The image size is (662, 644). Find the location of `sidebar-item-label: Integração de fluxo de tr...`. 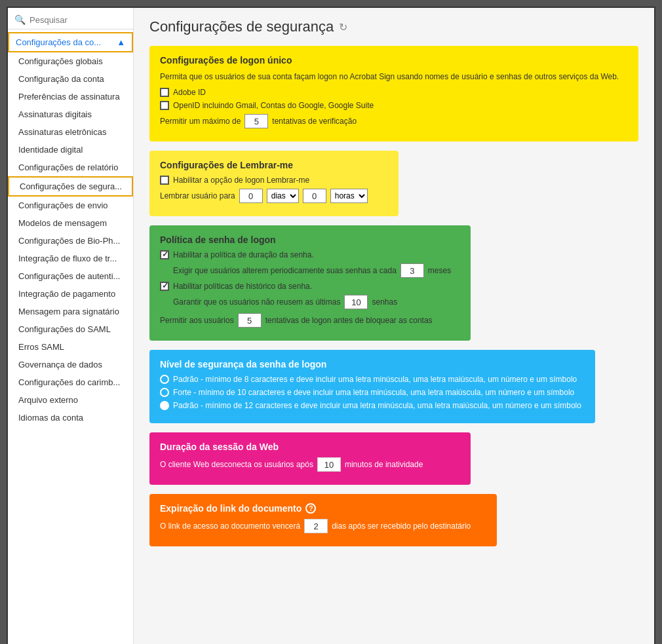

sidebar-item-label: Integração de fluxo de tr... is located at coordinates (68, 258).